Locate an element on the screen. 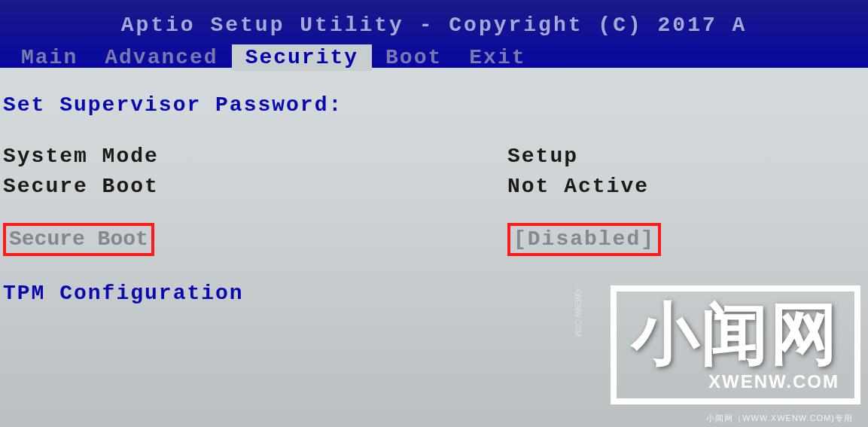  system-mode-value: Setup is located at coordinates (543, 157).